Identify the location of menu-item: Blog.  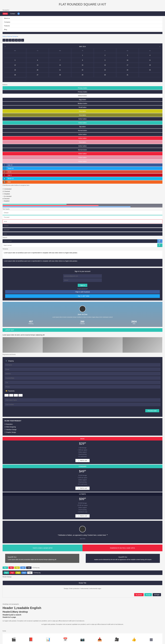
(83, 30).